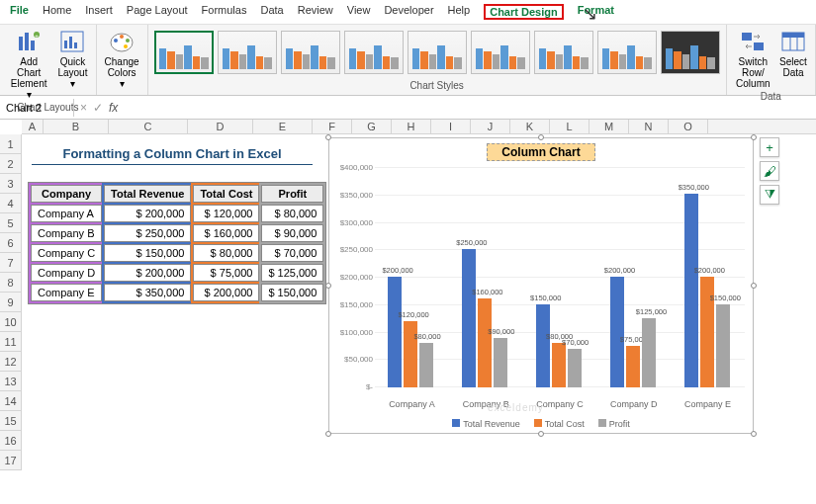 This screenshot has height=504, width=816. Describe the element at coordinates (410, 332) in the screenshot. I see `bar-group: $200,000$120,000$80,000` at that location.